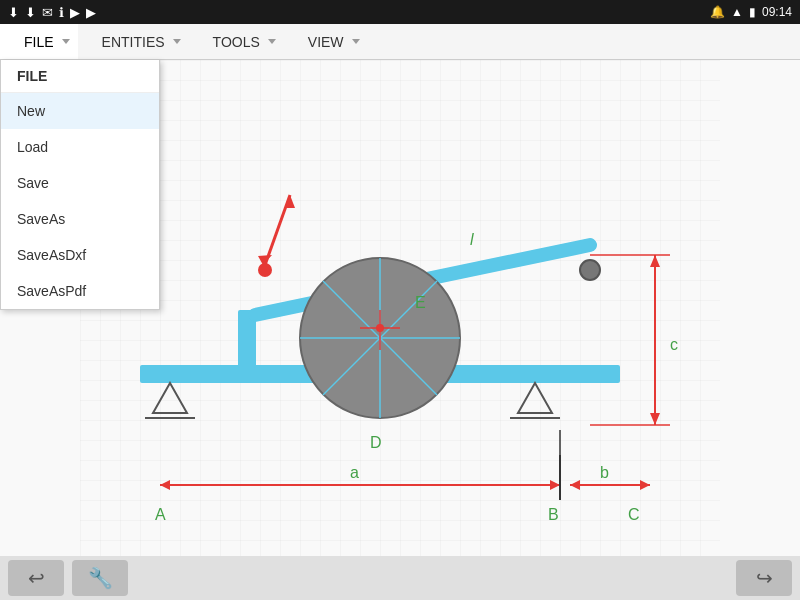  Describe the element at coordinates (400, 42) in the screenshot. I see `menu-bar: FILE ENTITIES TOOLS VIEW` at that location.